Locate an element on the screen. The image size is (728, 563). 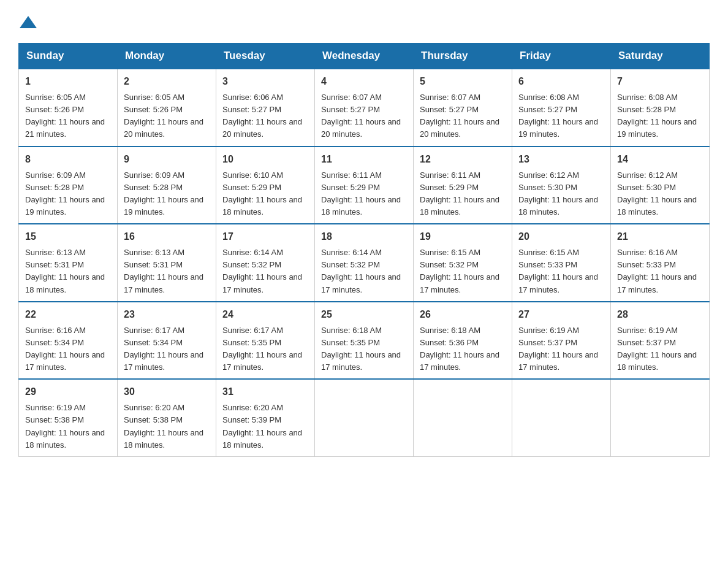
day-info: Sunrise: 6:10 AMSunset: 5:29 PMDaylight:… is located at coordinates (262, 194).